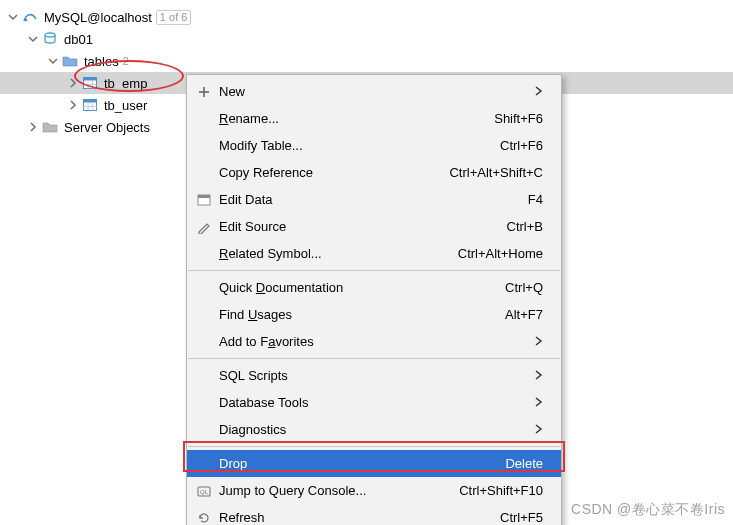 The width and height of the screenshot is (733, 525). What do you see at coordinates (370, 402) in the screenshot?
I see `menu-label: Database Tools` at bounding box center [370, 402].